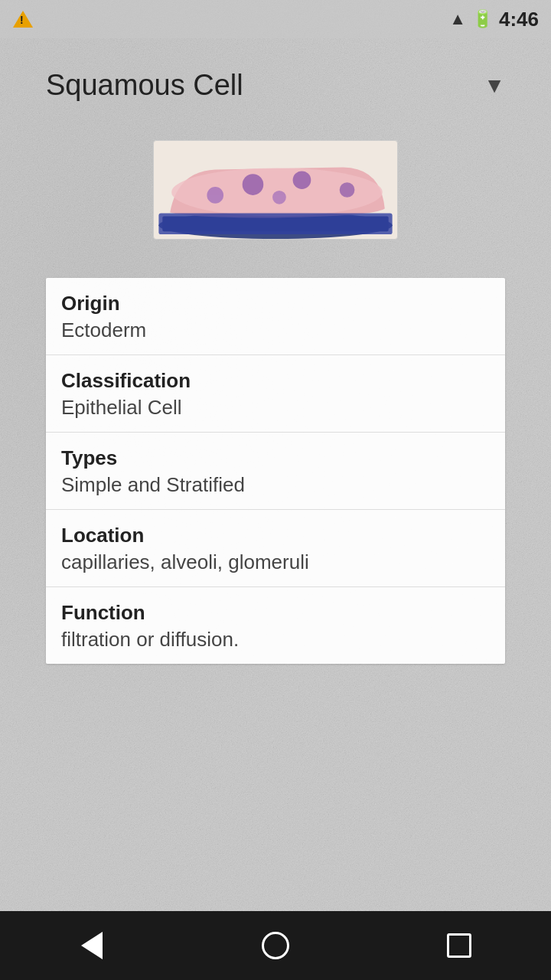 The width and height of the screenshot is (551, 980). I want to click on info-card-value: Simple and Stratified, so click(276, 485).